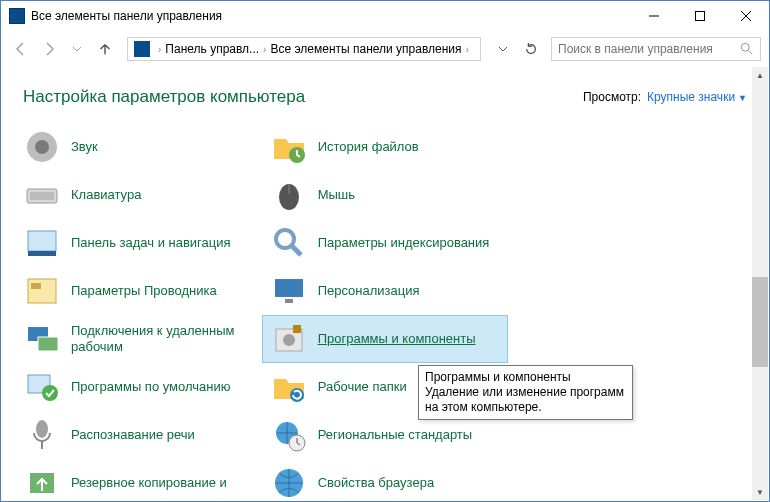  What do you see at coordinates (17, 16) in the screenshot?
I see `app-icon` at bounding box center [17, 16].